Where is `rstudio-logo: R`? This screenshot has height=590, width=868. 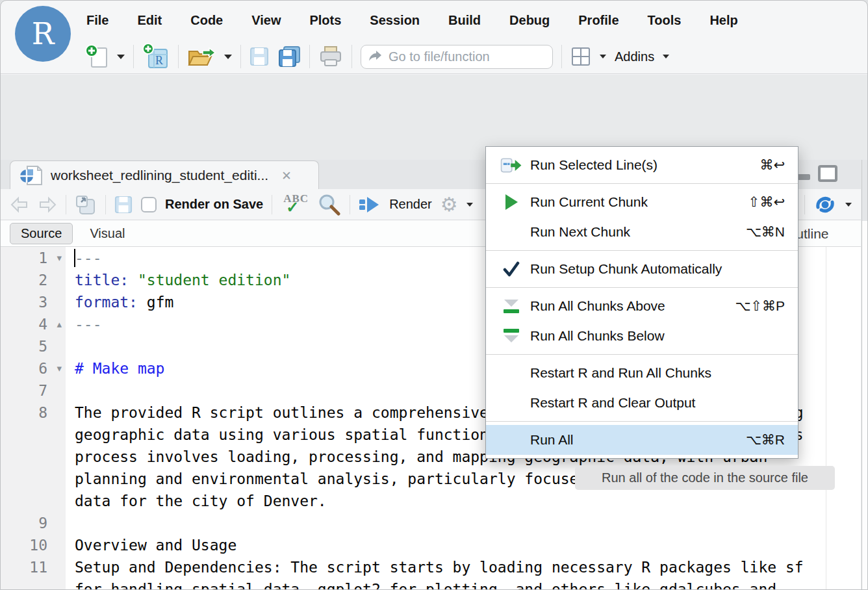 rstudio-logo: R is located at coordinates (43, 34).